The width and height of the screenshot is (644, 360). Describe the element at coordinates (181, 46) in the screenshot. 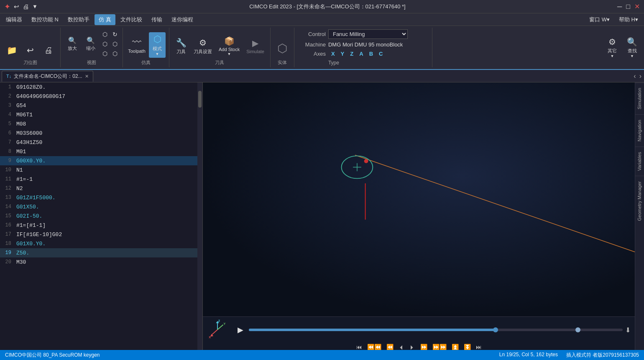

I see `ribbon-tool-btn: 🔧 刀具` at that location.